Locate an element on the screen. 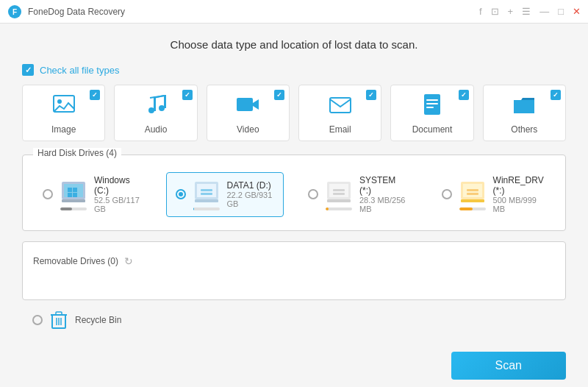  image-checkbox is located at coordinates (95, 95).